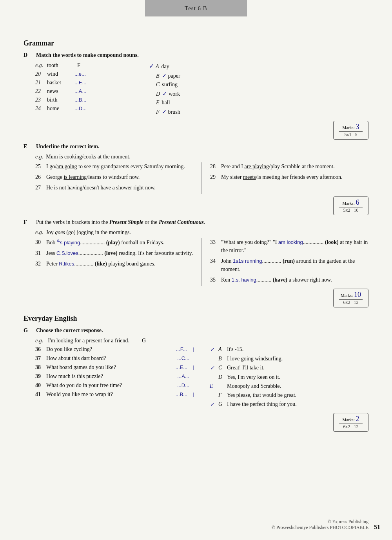 The image size is (392, 540). What do you see at coordinates (118, 262) in the screenshot?
I see `ex-f-left: 30 Bob 4's playing.................. (pl…` at bounding box center [118, 262].